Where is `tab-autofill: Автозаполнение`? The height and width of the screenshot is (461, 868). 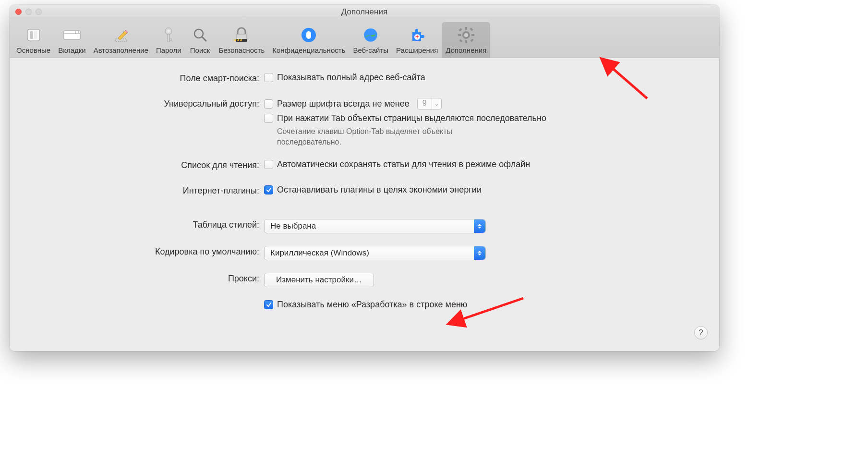 tab-autofill: Автозаполнение is located at coordinates (121, 40).